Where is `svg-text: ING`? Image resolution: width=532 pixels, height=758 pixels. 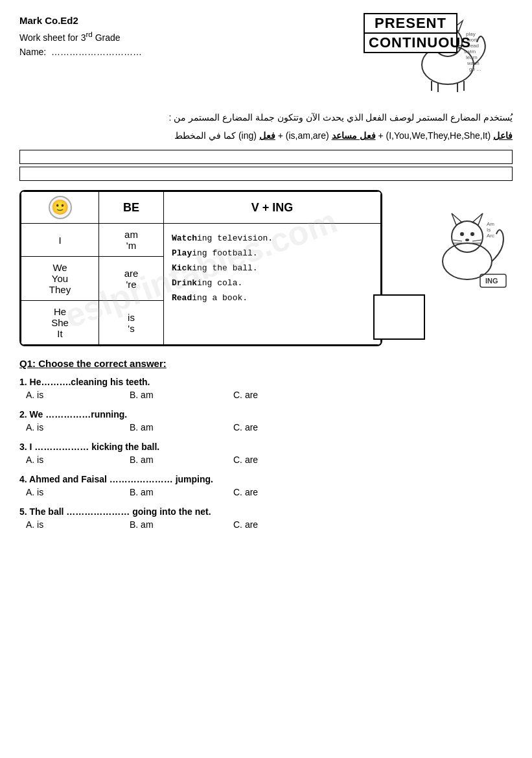 svg-text: ING is located at coordinates (492, 281).